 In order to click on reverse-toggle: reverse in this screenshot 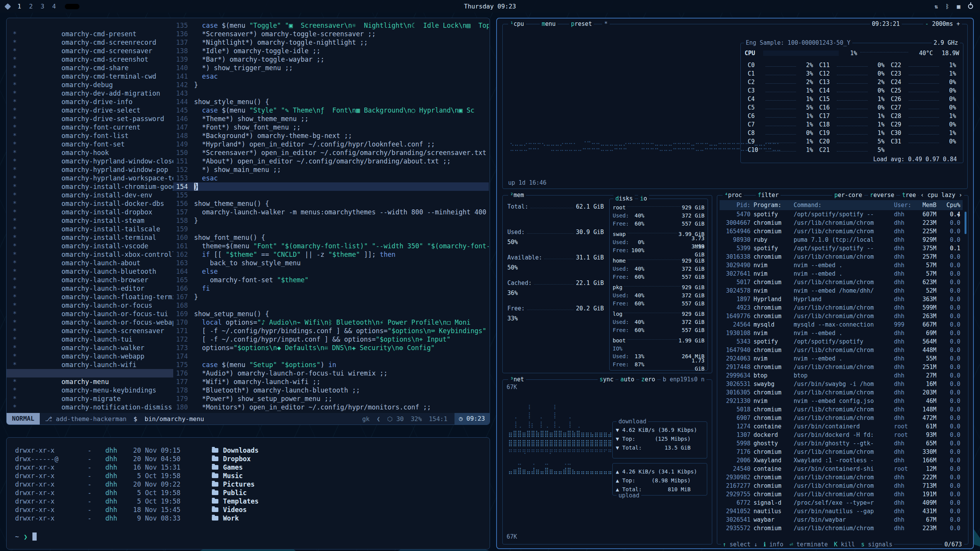, I will do `click(882, 195)`.